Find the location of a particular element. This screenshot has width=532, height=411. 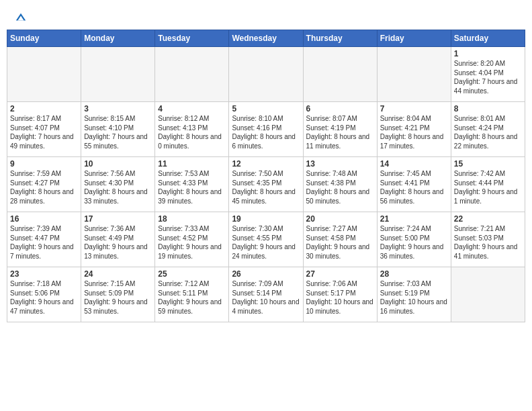

day-info: Sunrise: 8:07 AMSunset: 4:19 PMDaylight:… is located at coordinates (340, 132).